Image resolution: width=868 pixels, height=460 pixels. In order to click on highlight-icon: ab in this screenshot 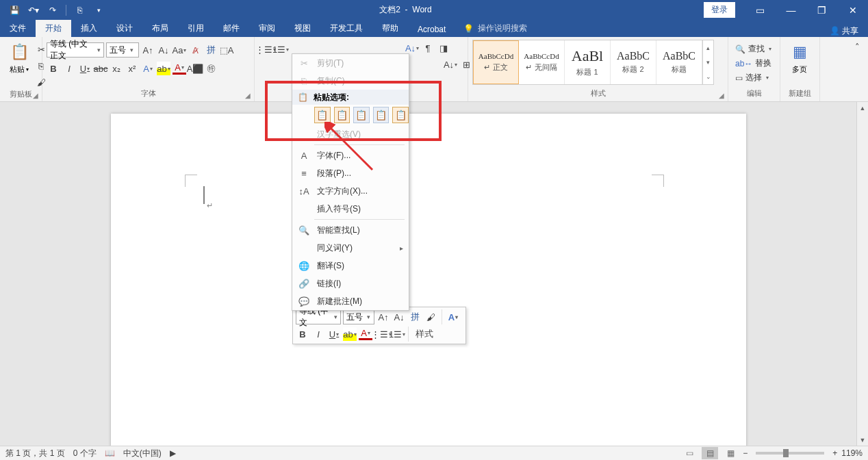, I will do `click(164, 68)`.